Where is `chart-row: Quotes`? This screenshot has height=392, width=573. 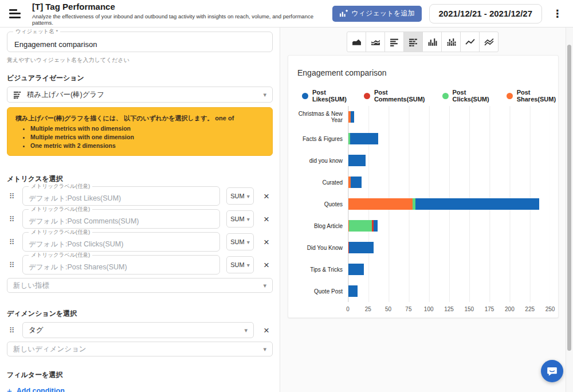 chart-row: Quotes is located at coordinates (423, 204).